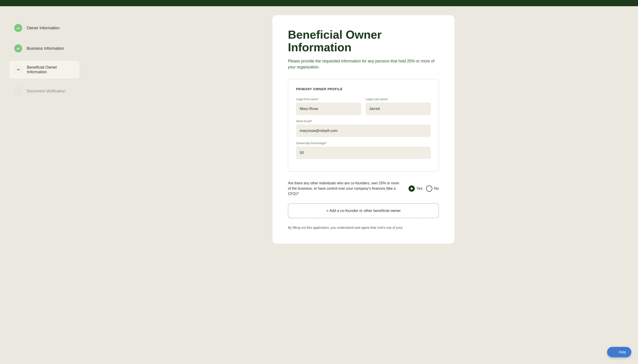  Describe the element at coordinates (615, 352) in the screenshot. I see `help-circle-icon: ❓` at that location.